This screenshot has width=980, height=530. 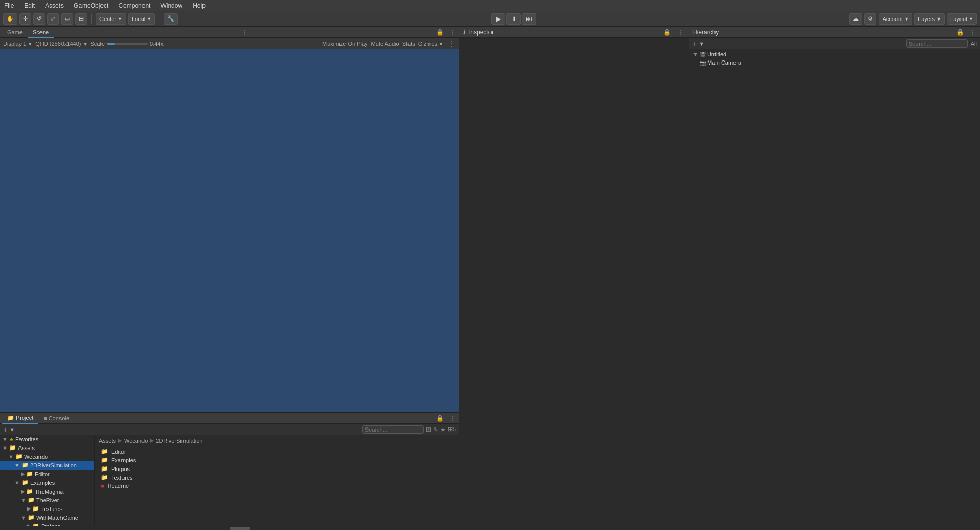 I want to click on hierarchy-main-camera: 📷 Main Camera, so click(x=834, y=63).